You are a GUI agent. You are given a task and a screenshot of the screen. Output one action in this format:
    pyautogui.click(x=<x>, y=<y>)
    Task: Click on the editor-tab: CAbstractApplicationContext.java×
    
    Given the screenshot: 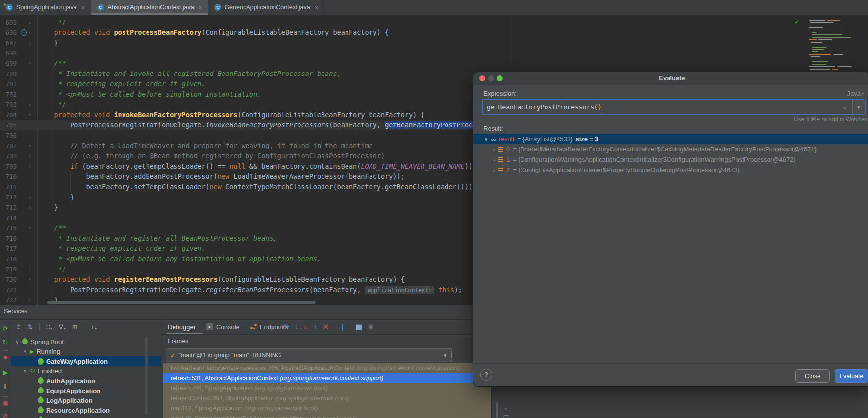 What is the action you would take?
    pyautogui.click(x=150, y=7)
    